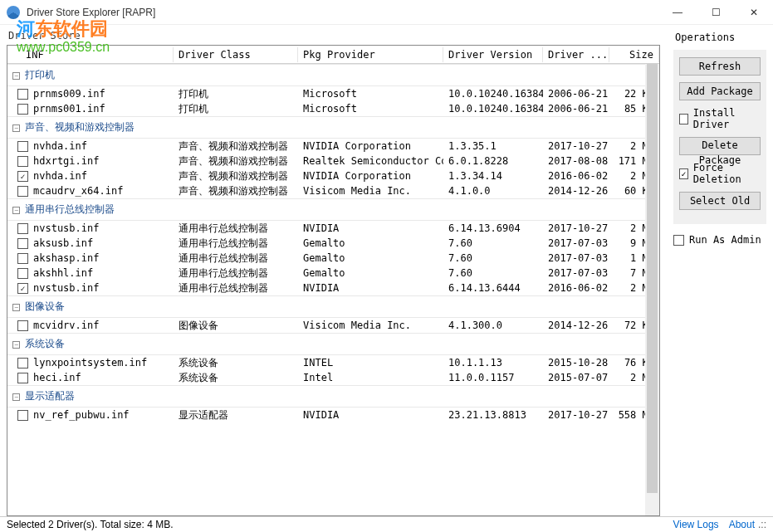  Describe the element at coordinates (334, 363) in the screenshot. I see `table-row: lynxpointsystem.inf系统设备INTEL10.1.1.13201…` at that location.